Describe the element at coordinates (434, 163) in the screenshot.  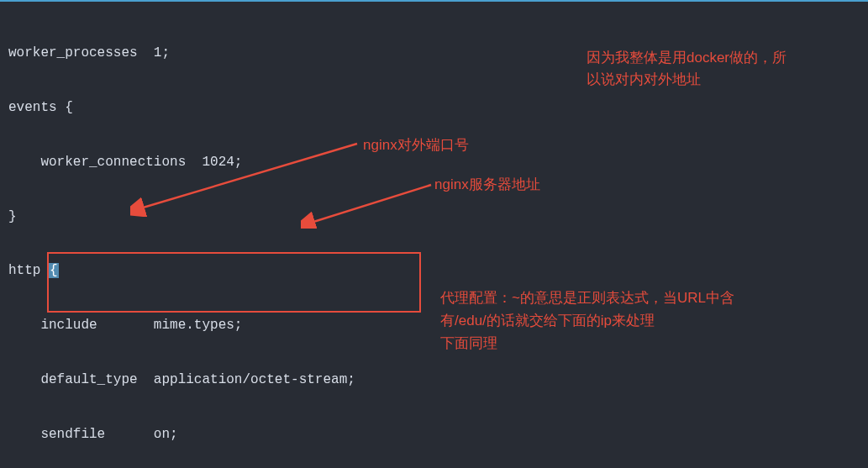
I see `code-line: worker_connections 1024;` at that location.